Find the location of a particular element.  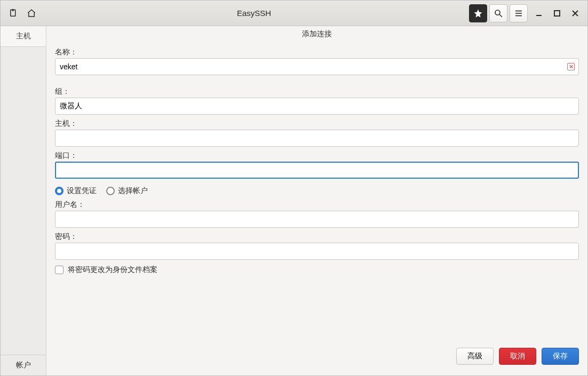

identity-checkbox is located at coordinates (59, 270).